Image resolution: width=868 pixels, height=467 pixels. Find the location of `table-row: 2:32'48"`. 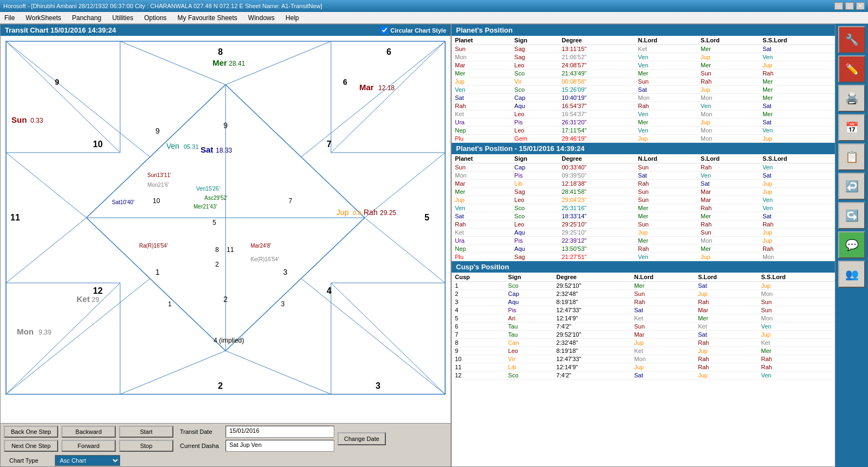

table-row: 2:32'48" is located at coordinates (592, 343).